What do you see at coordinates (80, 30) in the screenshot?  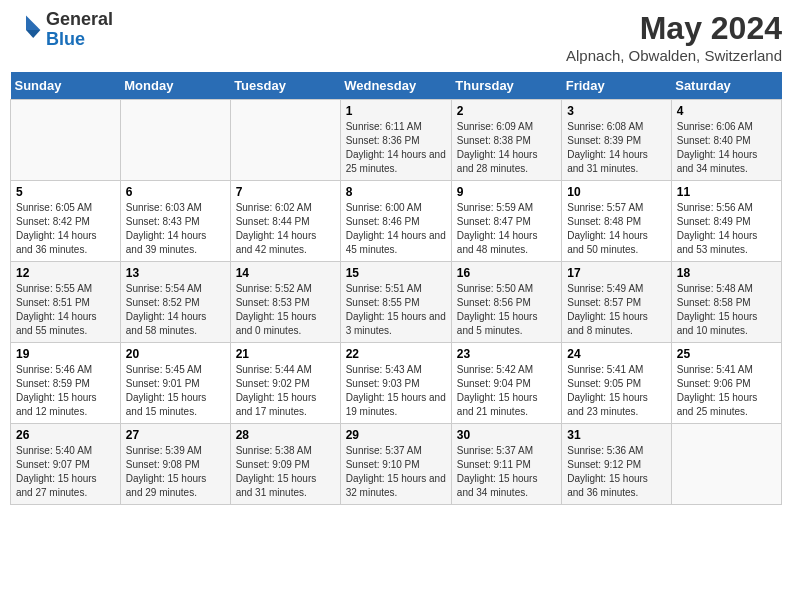 I see `logo-text: General Blue` at bounding box center [80, 30].